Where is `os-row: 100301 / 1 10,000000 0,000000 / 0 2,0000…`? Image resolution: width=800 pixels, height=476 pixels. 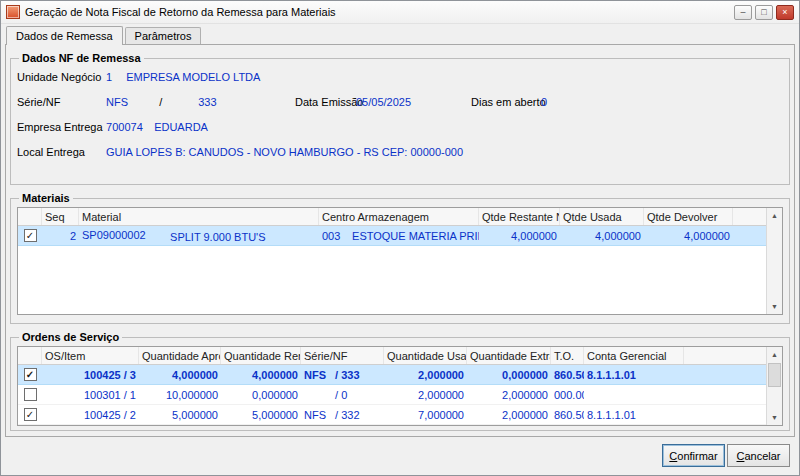
os-row: 100301 / 1 10,000000 0,000000 / 0 2,0000… is located at coordinates (400, 395).